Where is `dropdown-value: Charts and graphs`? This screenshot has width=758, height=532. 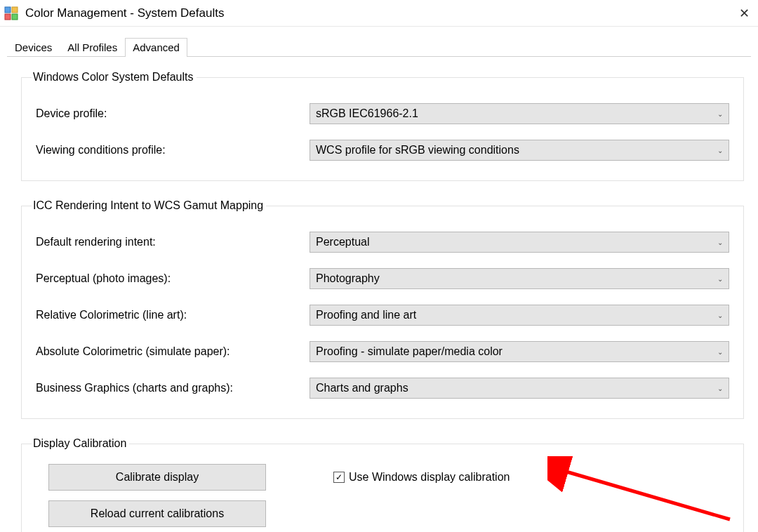 dropdown-value: Charts and graphs is located at coordinates (517, 388).